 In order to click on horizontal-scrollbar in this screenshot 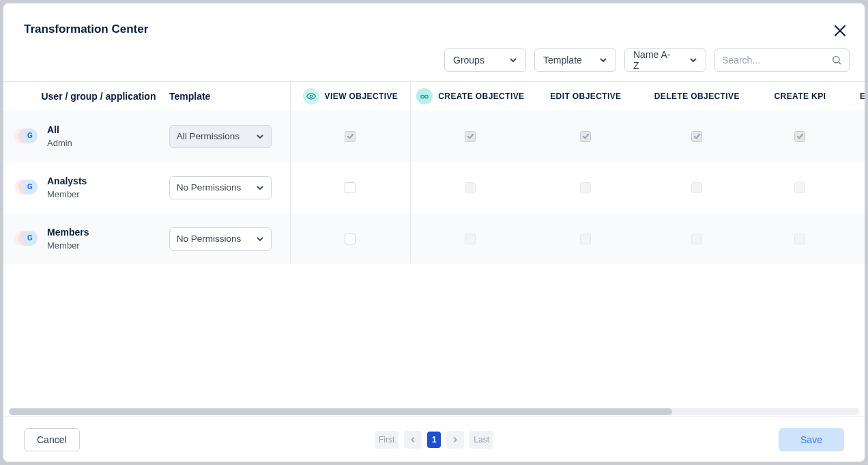, I will do `click(434, 412)`.